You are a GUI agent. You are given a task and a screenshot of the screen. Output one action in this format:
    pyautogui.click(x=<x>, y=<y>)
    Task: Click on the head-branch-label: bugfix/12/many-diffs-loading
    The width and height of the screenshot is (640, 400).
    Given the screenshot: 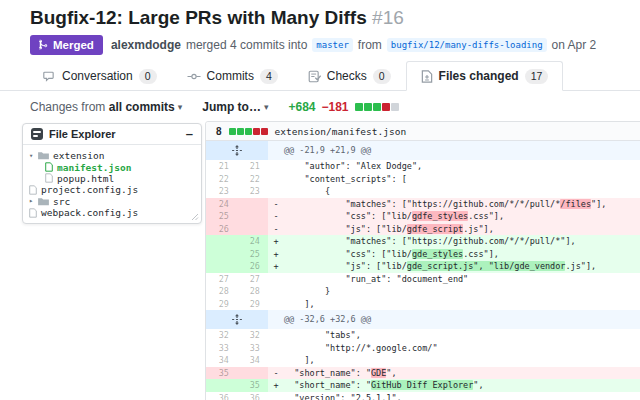 What is the action you would take?
    pyautogui.click(x=467, y=45)
    